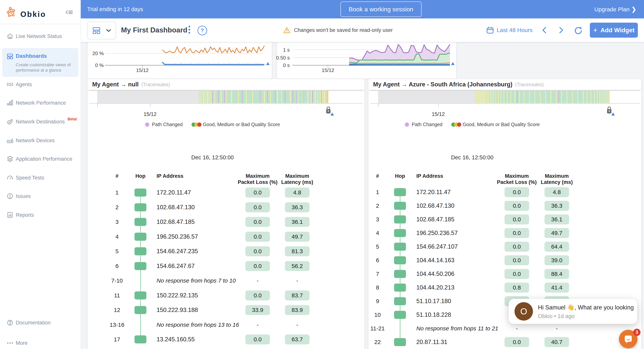  Describe the element at coordinates (202, 30) in the screenshot. I see `help-icon: ?` at that location.